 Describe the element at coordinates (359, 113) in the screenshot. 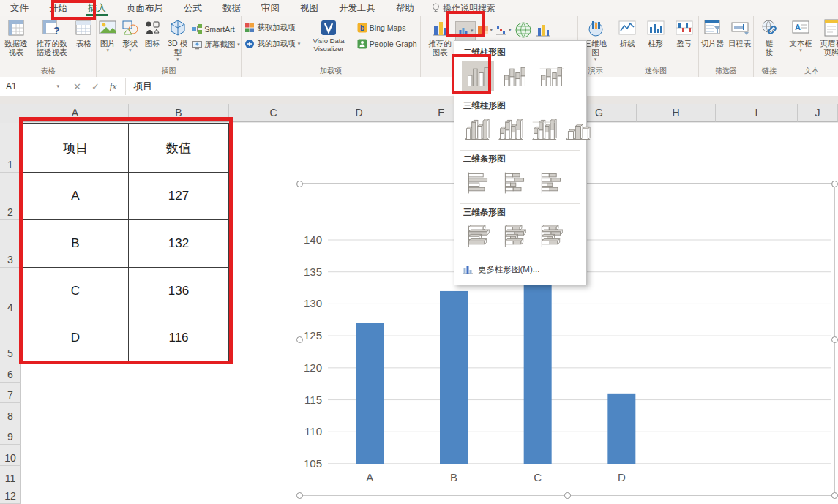

I see `column-header-D: D` at that location.